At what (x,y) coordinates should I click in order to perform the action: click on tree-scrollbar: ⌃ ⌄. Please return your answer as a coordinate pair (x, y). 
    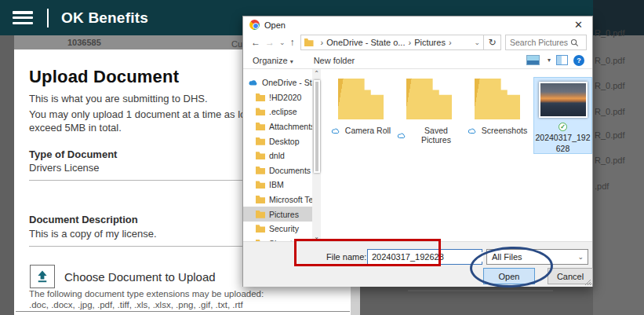
    Looking at the image, I should click on (317, 156).